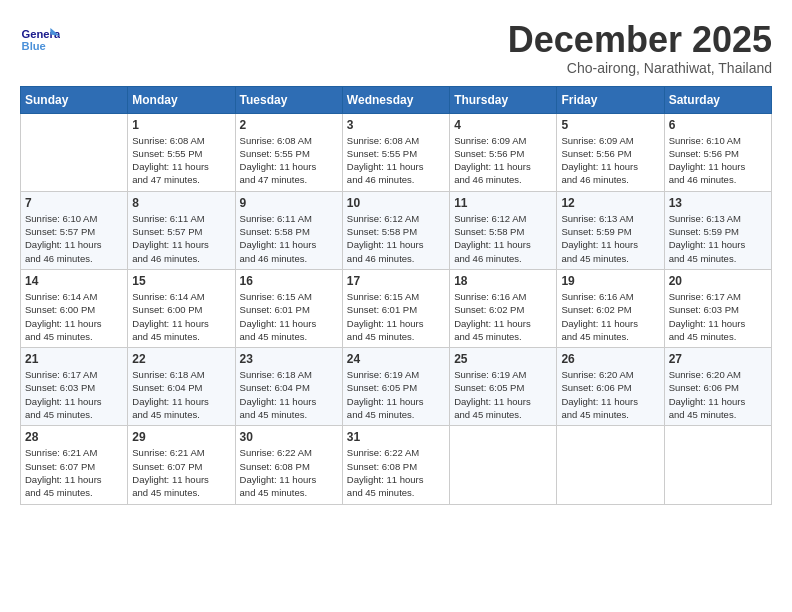 Image resolution: width=792 pixels, height=612 pixels. Describe the element at coordinates (610, 281) in the screenshot. I see `day-number: 19` at that location.